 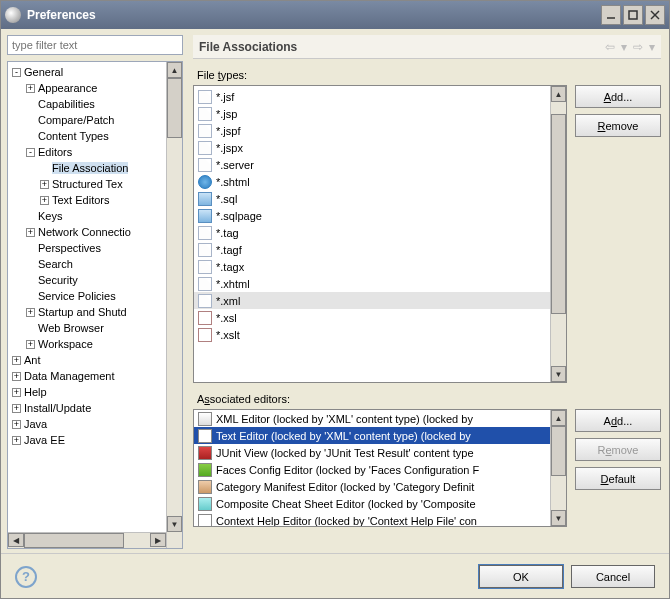 What do you see at coordinates (558, 468) in the screenshot?
I see `editors-scrollbar: ▲ ▼` at bounding box center [558, 468].